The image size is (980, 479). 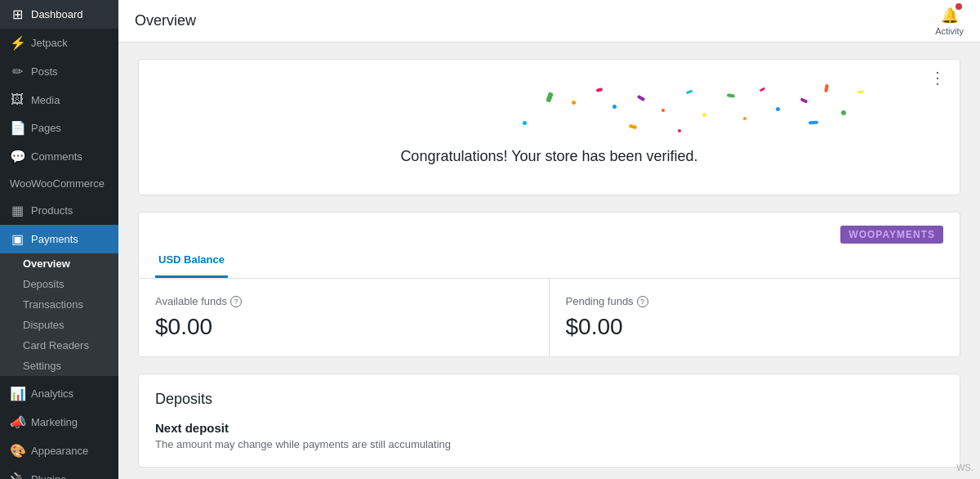 I want to click on sidebar-item-label: WooCommerce, so click(x=68, y=183).